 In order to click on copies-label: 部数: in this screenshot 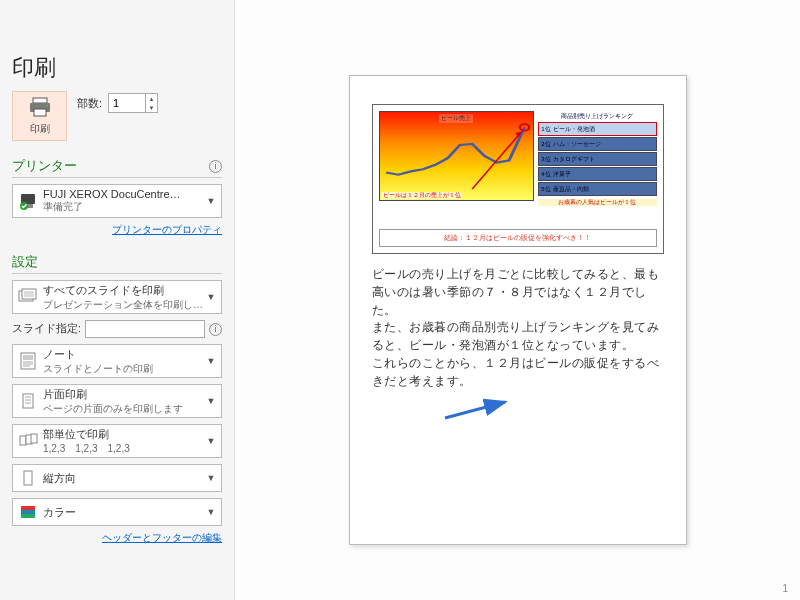, I will do `click(90, 104)`.